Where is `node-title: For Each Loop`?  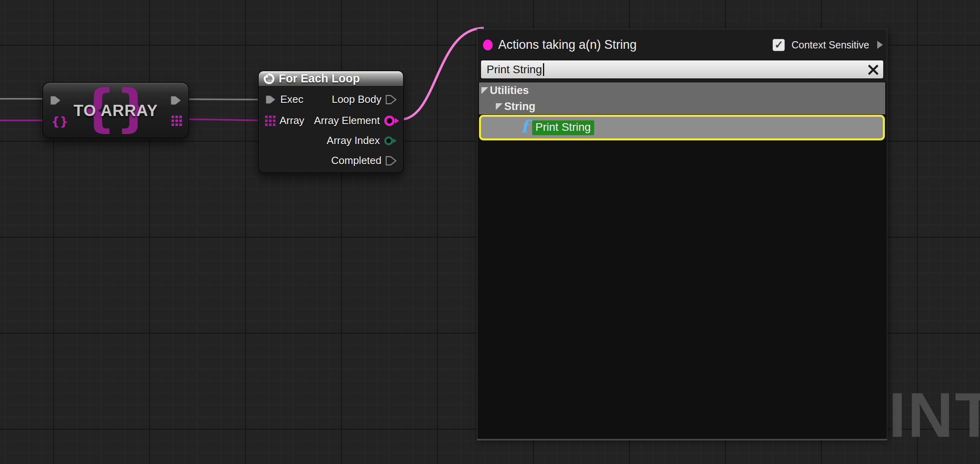 node-title: For Each Loop is located at coordinates (319, 78).